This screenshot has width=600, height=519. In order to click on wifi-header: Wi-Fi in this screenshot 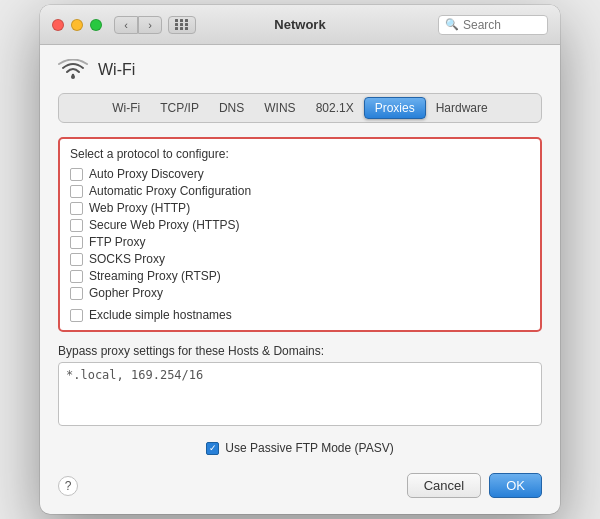, I will do `click(300, 70)`.